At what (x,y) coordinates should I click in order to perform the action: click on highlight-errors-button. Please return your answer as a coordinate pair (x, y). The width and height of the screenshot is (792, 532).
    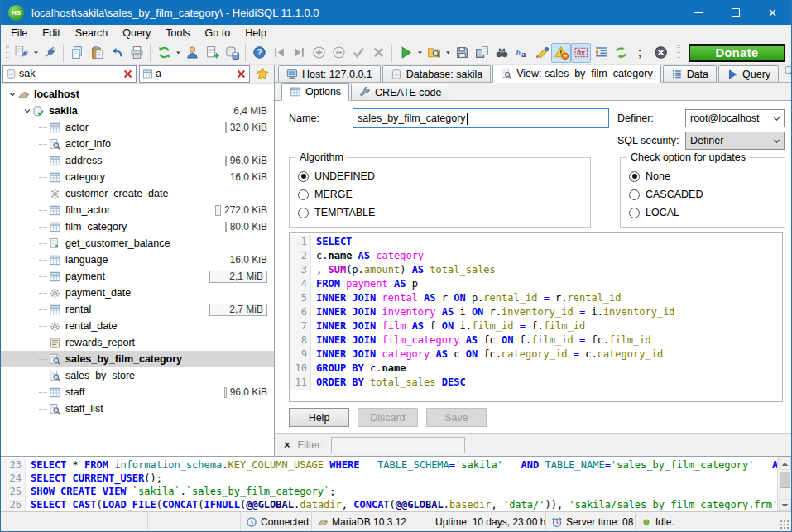
    Looking at the image, I should click on (561, 53).